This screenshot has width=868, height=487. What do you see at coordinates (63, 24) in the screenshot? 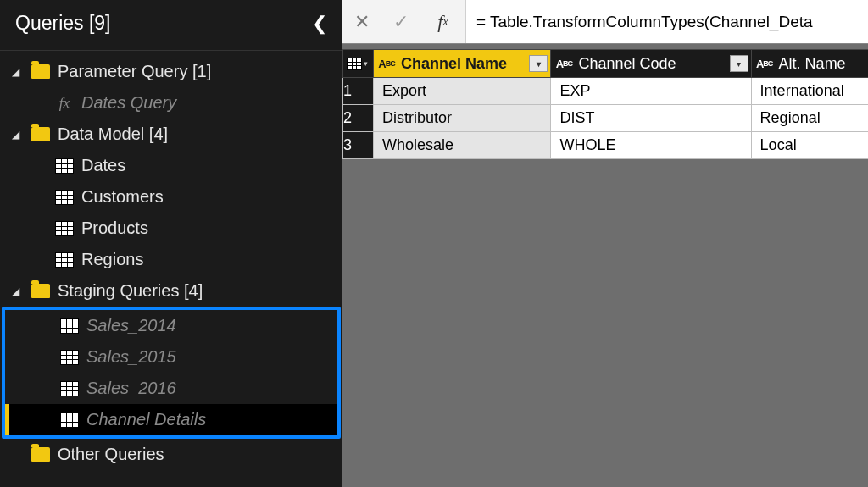
I see `sidebar-title: Queries [9]` at bounding box center [63, 24].